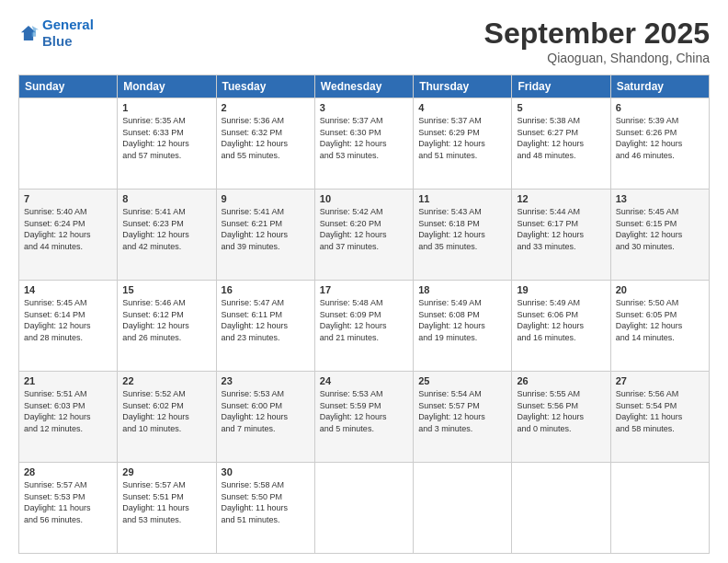  Describe the element at coordinates (265, 144) in the screenshot. I see `calendar-cell: 2Sunrise: 5:36 AM Sunset: 6:32 PM Daylig…` at that location.